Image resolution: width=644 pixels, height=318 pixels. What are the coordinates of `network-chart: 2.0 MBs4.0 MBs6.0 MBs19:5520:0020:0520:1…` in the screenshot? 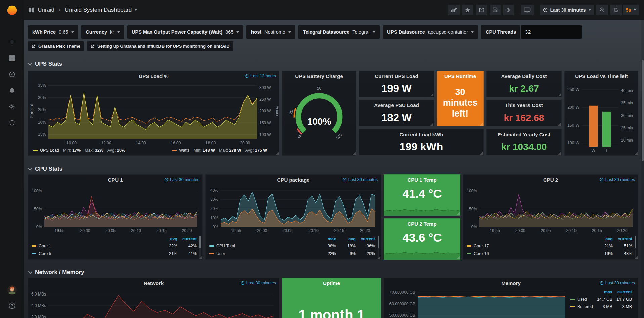 It's located at (154, 303).